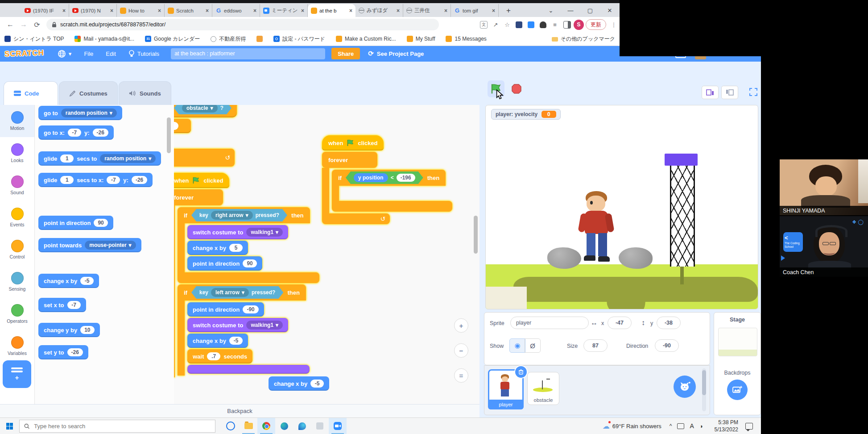  I want to click on dropdown: left arrow▾, so click(230, 292).